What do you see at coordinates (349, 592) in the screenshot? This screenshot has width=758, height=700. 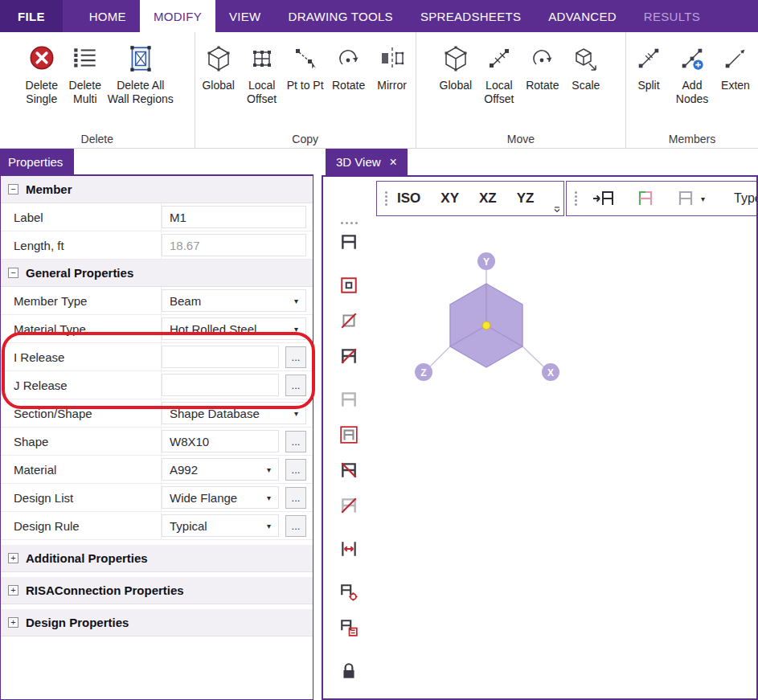 I see `member-settings-gear-toggle` at bounding box center [349, 592].